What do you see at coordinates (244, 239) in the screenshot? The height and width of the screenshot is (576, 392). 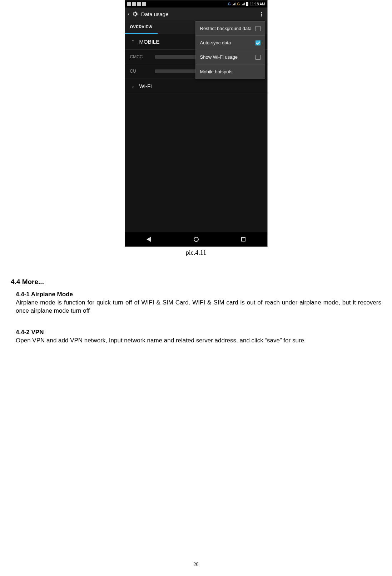 I see `nav-recent-button` at bounding box center [244, 239].